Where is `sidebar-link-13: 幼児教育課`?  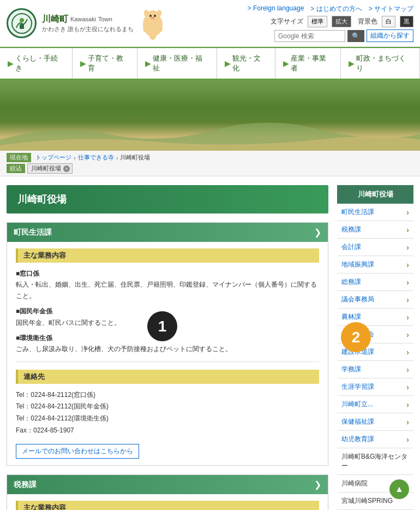
sidebar-link-13: 幼児教育課 is located at coordinates (374, 439).